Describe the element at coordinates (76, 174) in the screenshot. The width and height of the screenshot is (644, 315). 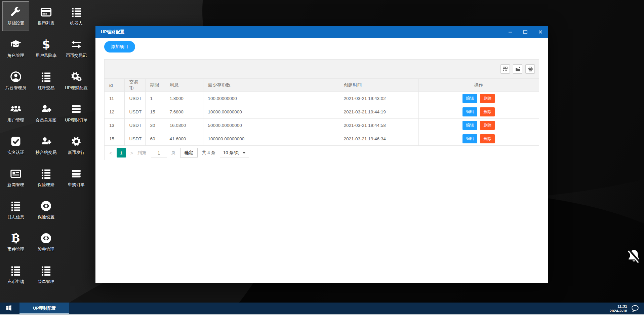
I see `bars-icon` at that location.